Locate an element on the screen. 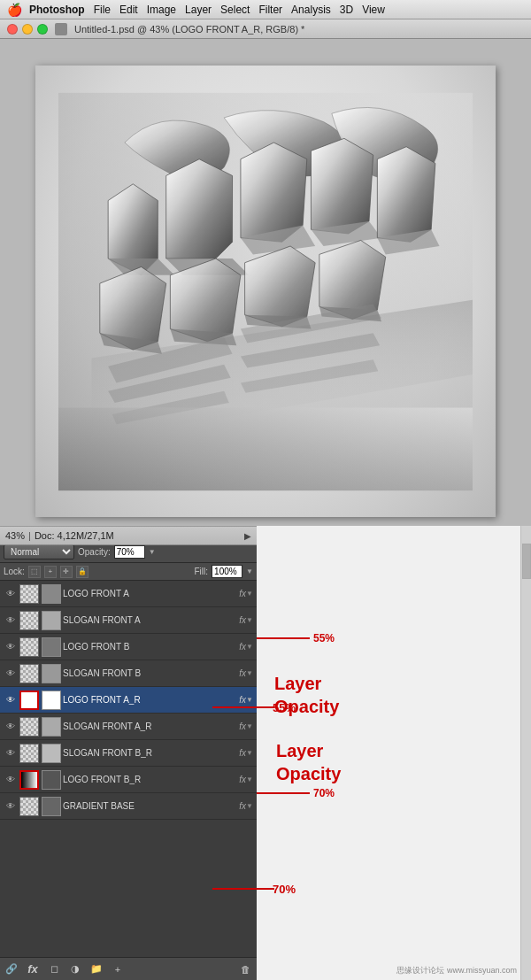  layers-toolbar: 🔗 fx ◻ ◑ 📁 + 🗑 is located at coordinates (128, 968).